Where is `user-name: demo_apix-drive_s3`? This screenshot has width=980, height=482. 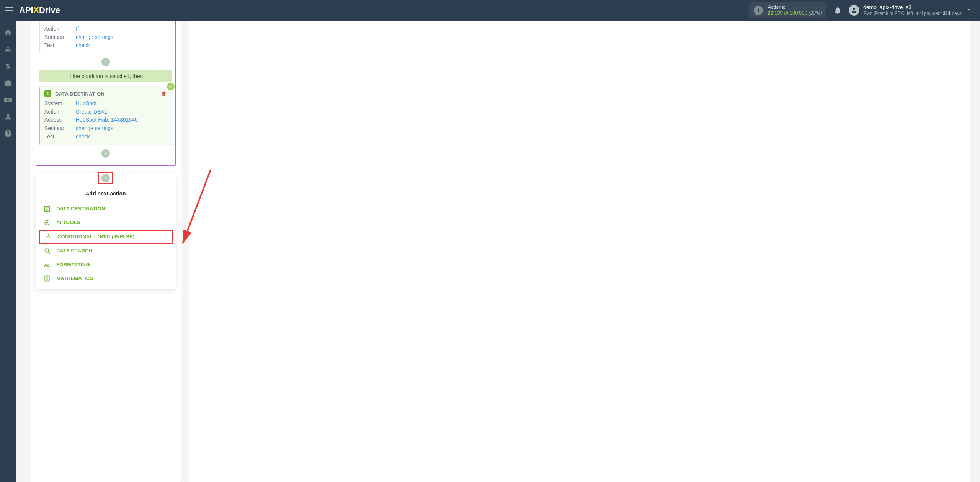 user-name: demo_apix-drive_s3 is located at coordinates (913, 8).